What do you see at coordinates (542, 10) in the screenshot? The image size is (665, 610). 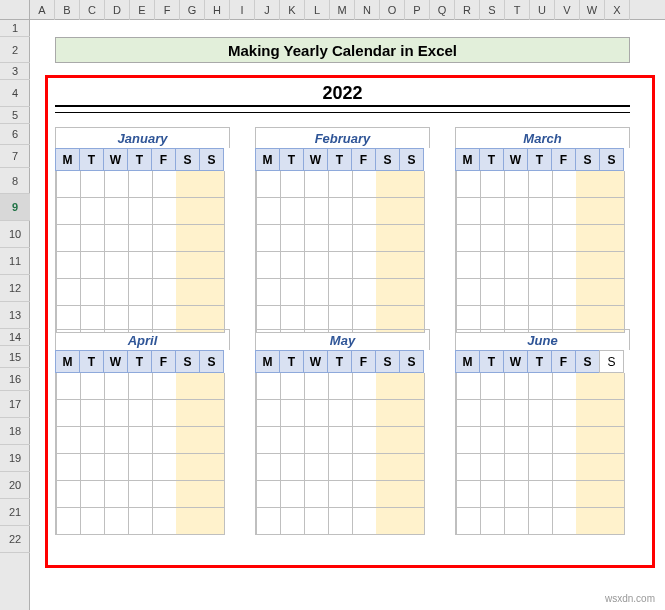 I see `col-header: U` at bounding box center [542, 10].